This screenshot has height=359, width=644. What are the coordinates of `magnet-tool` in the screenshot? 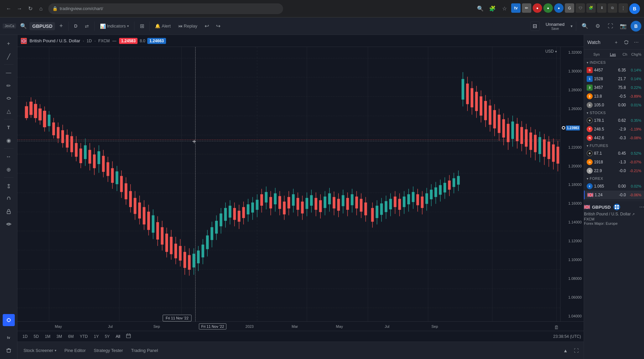 It's located at (9, 199).